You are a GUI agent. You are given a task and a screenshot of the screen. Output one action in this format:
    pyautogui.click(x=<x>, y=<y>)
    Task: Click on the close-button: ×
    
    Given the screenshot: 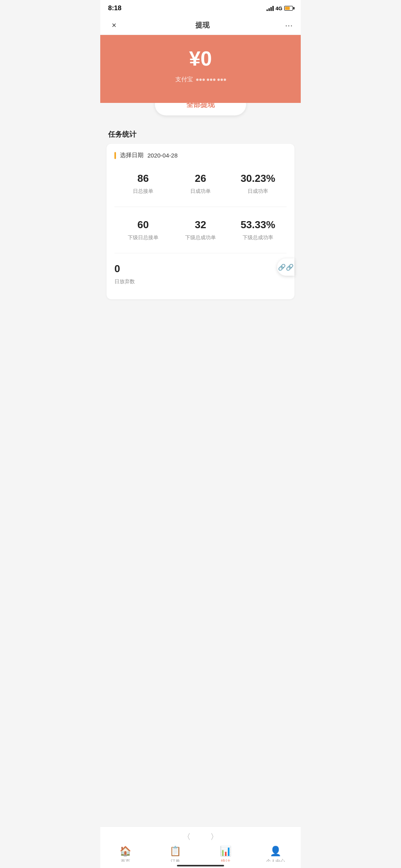 What is the action you would take?
    pyautogui.click(x=114, y=25)
    